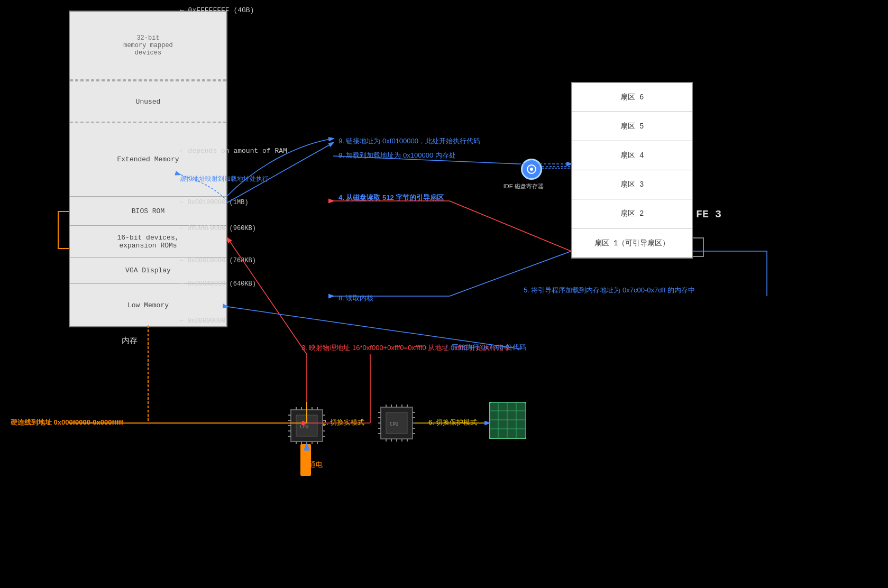 The width and height of the screenshot is (888, 588). I want to click on disk-sector-1: 扇区 1（可引导扇区）, so click(632, 243).